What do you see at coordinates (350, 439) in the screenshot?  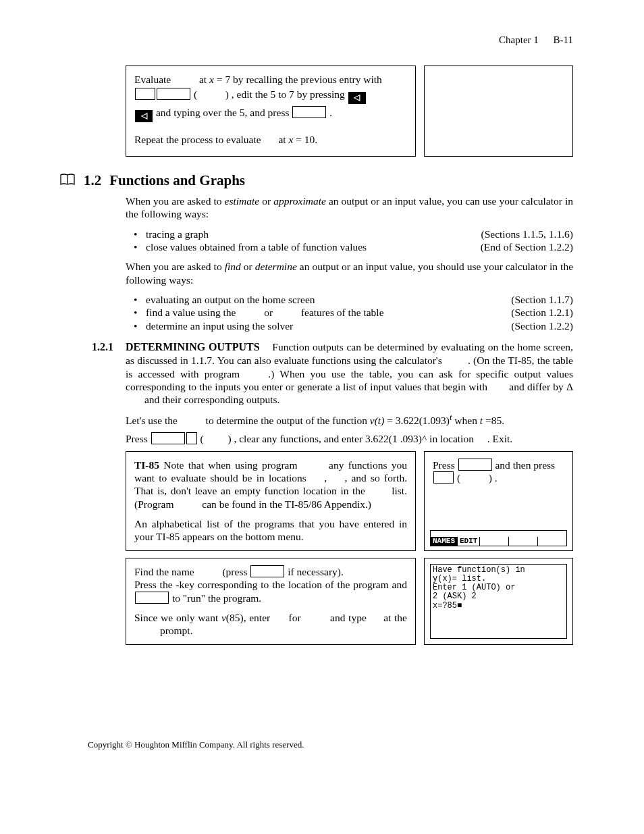 I see `sub-para-3: Press ( ) , clear any functions, and ent…` at bounding box center [350, 439].